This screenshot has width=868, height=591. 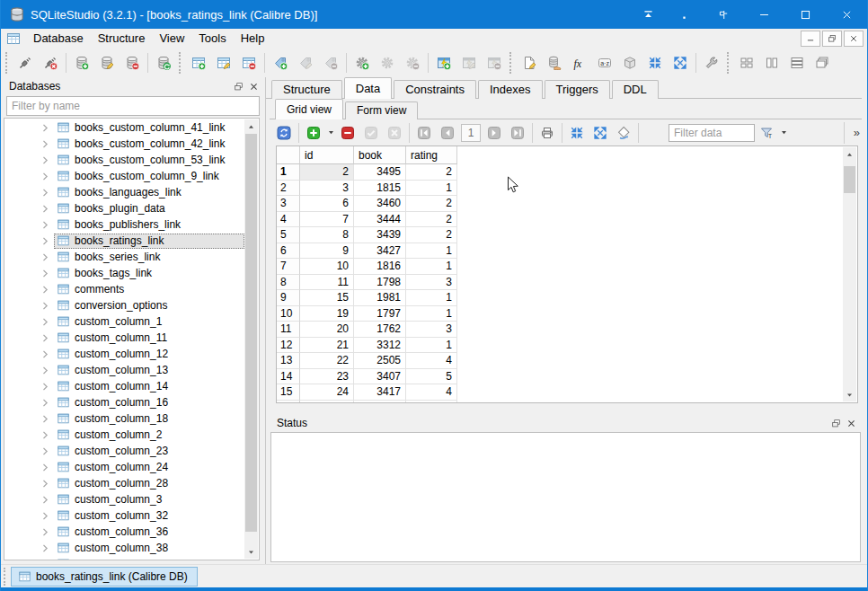 What do you see at coordinates (124, 354) in the screenshot?
I see `tree-item: custom_column_12` at bounding box center [124, 354].